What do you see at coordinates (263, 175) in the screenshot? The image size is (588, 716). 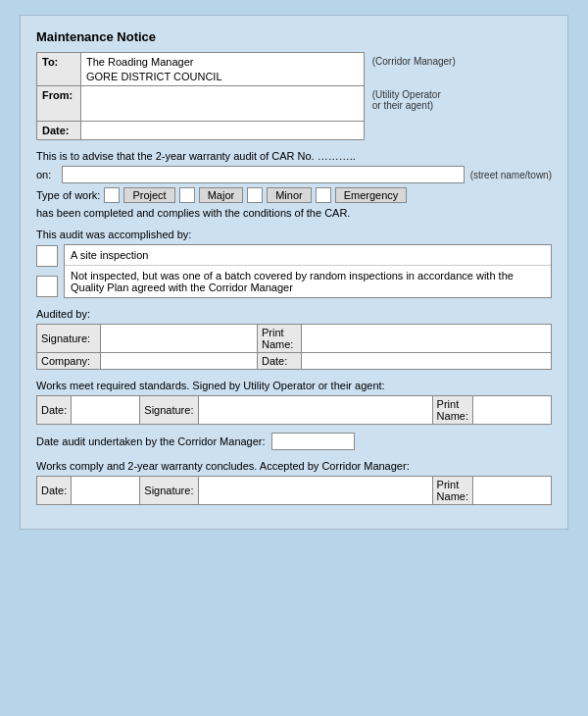 I see `street-input` at bounding box center [263, 175].